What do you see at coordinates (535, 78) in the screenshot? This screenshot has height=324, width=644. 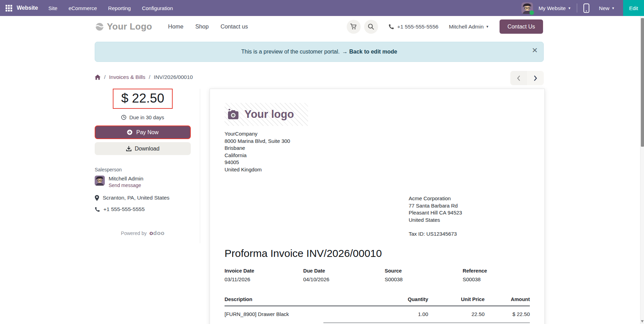 I see `pager-next-button` at bounding box center [535, 78].